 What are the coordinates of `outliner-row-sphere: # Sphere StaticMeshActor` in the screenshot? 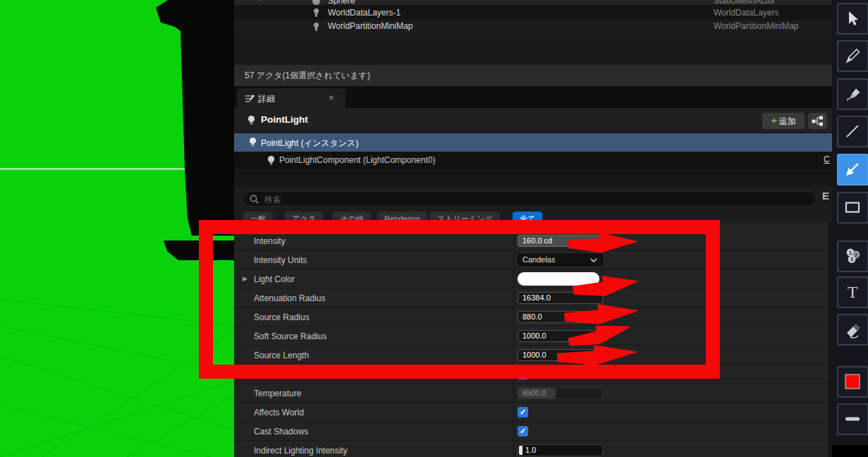 It's located at (533, 3).